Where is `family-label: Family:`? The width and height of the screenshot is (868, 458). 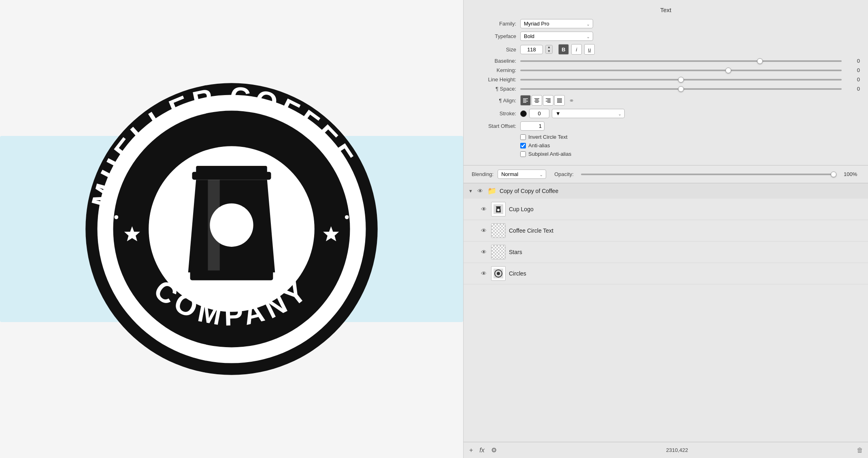 family-label: Family: is located at coordinates (494, 23).